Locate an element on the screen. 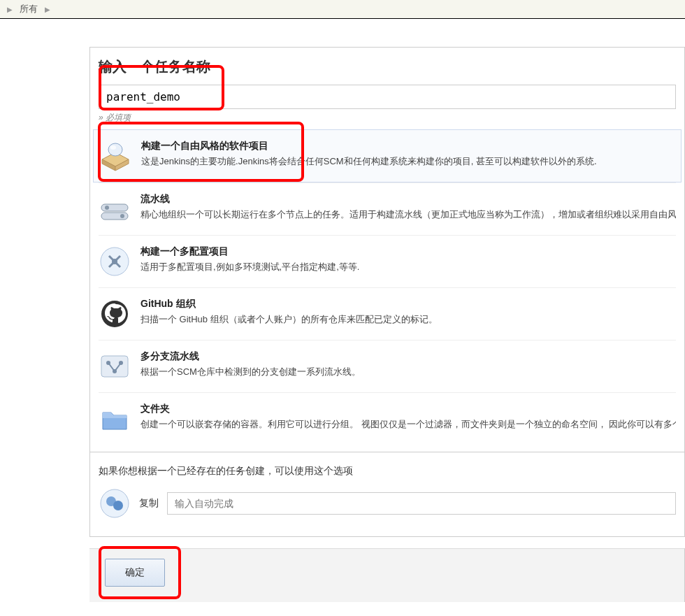 This screenshot has height=616, width=685. option-desc: 创建一个可以嵌套存储的容器。利用它可以进行分组。 视图仅仅是一个过滤器，而文件夹… is located at coordinates (408, 424).